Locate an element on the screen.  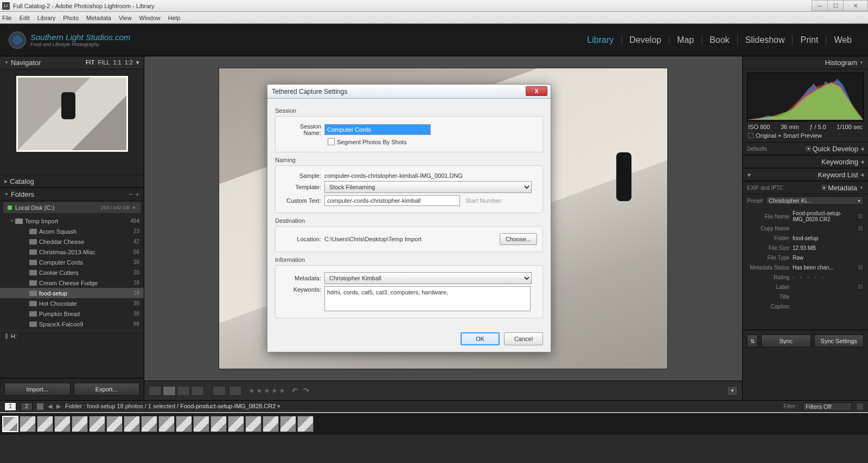
folders-header: ▼ Folders − + is located at coordinates (72, 194).